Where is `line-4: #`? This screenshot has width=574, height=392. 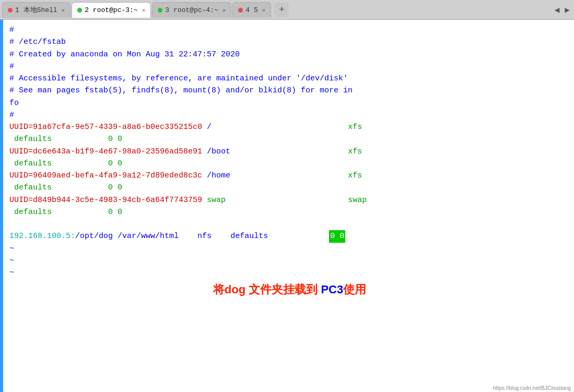 line-4: # is located at coordinates (289, 67).